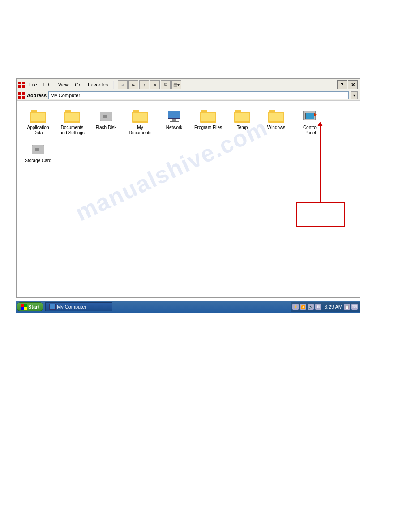  Describe the element at coordinates (155, 85) in the screenshot. I see `delete-button: ✕` at that location.